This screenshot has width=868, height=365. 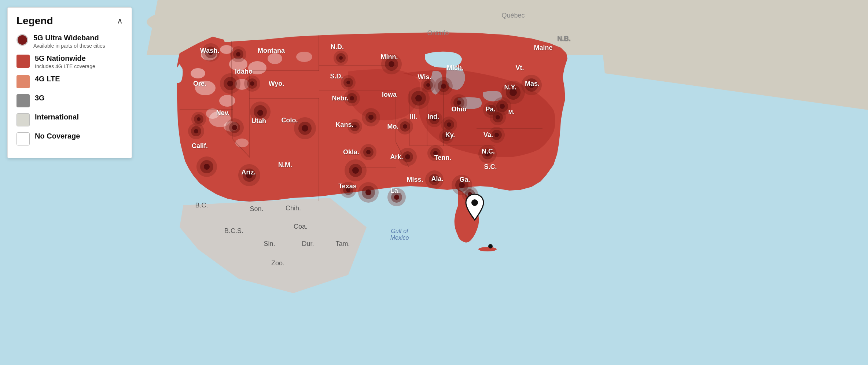 What do you see at coordinates (22, 40) in the screenshot?
I see `legend-swatch-ultra-wideband` at bounding box center [22, 40].